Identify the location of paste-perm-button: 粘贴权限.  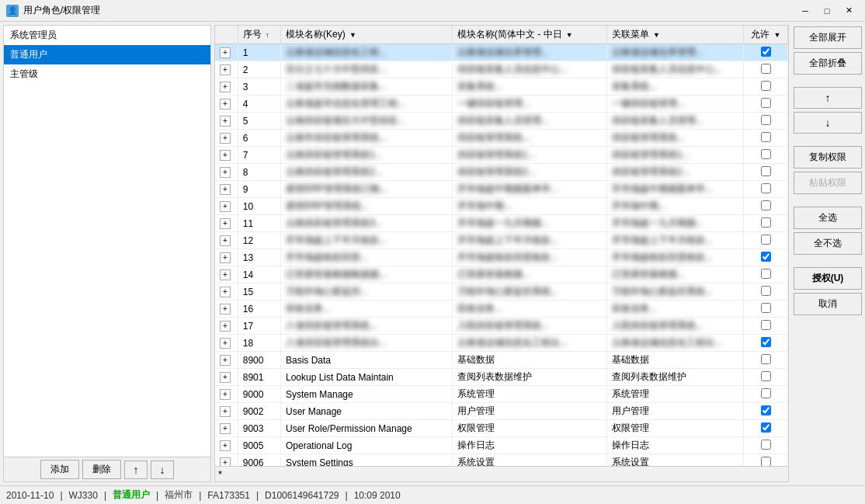
(828, 183).